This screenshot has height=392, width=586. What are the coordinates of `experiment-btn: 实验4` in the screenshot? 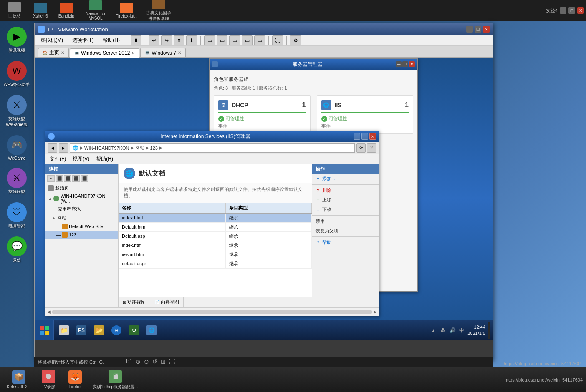 It's located at (552, 11).